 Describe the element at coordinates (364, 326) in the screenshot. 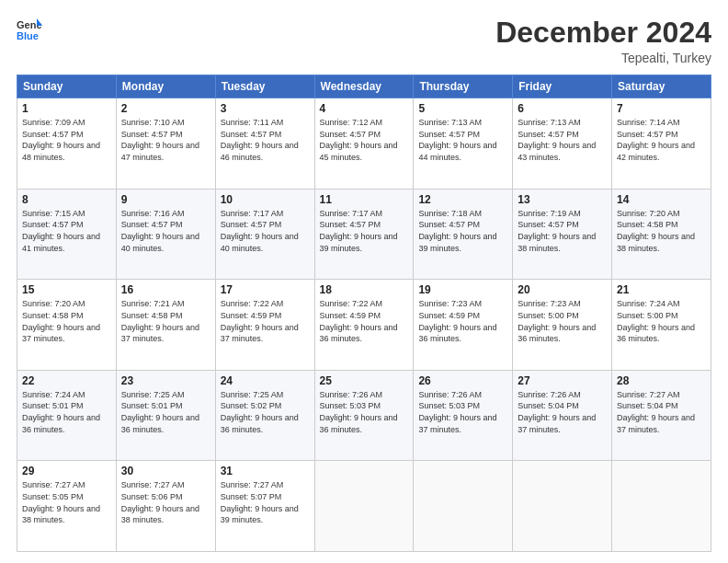

I see `calendar-cell: 18Sunrise: 7:22 AMSunset: 4:59 PMDayligh…` at that location.